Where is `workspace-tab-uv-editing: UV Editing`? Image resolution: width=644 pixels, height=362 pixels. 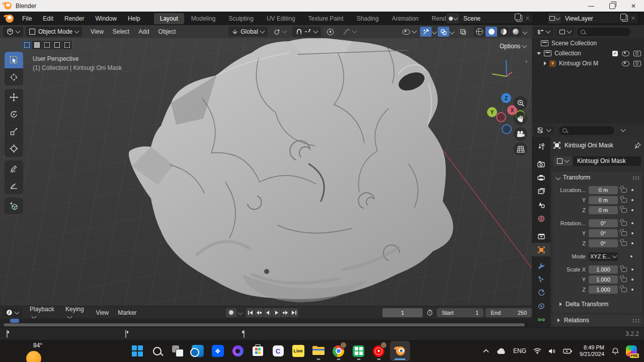 workspace-tab-uv-editing: UV Editing is located at coordinates (281, 19).